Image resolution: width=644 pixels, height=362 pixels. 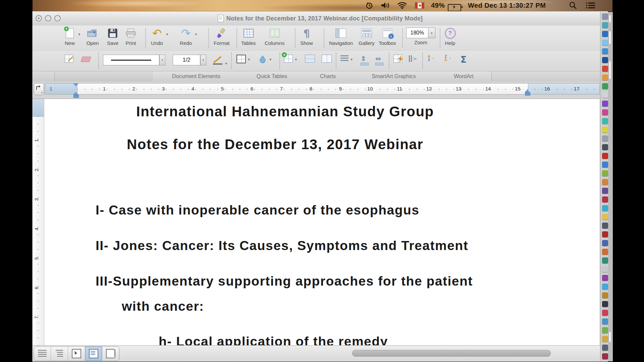 I want to click on line-weight-dropdown: 1/2 ▾, so click(x=190, y=60).